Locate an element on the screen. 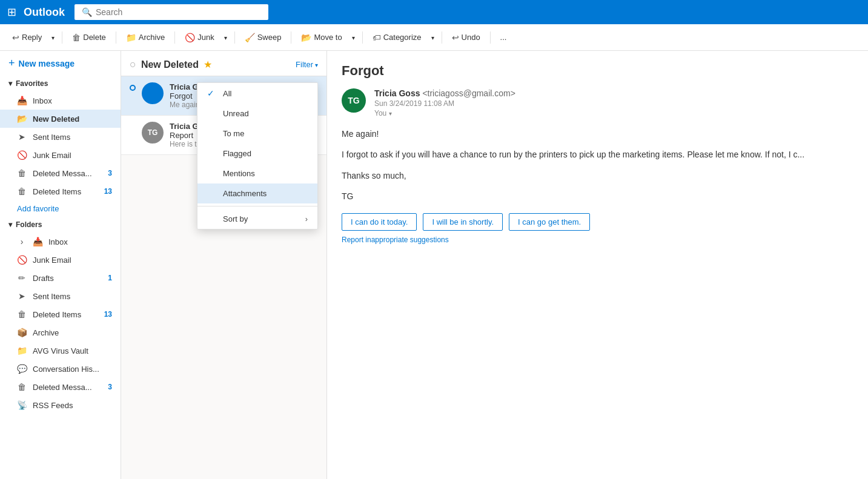  quick-reply-2: I will be in shortly. is located at coordinates (463, 222).